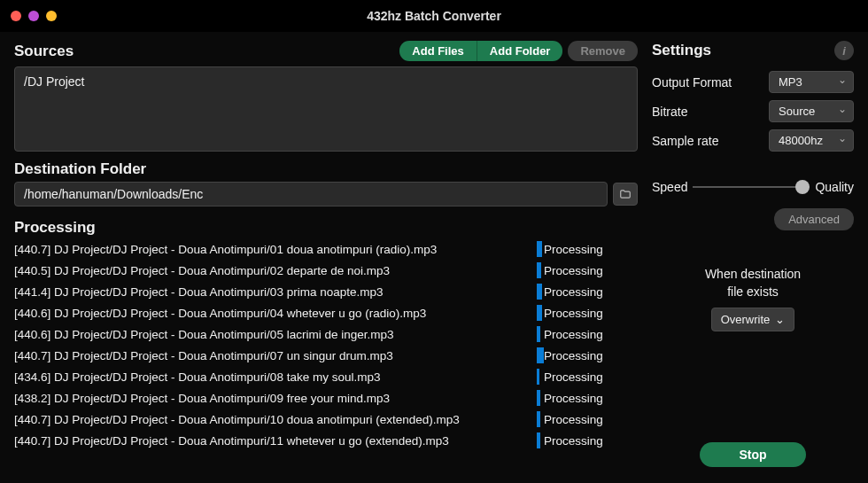 The height and width of the screenshot is (483, 868). Describe the element at coordinates (326, 228) in the screenshot. I see `processing-title: Processing` at that location.